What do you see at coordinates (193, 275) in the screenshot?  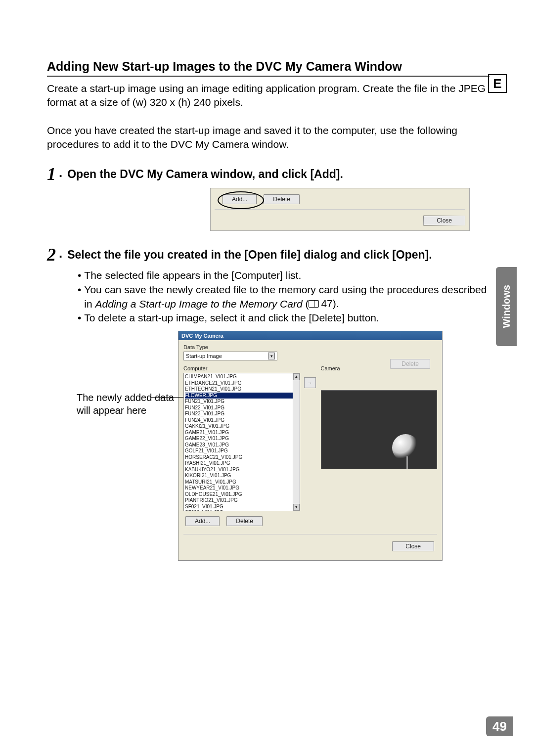 I see `bullet-1-text: The selected file appears in the [Comput…` at bounding box center [193, 275].